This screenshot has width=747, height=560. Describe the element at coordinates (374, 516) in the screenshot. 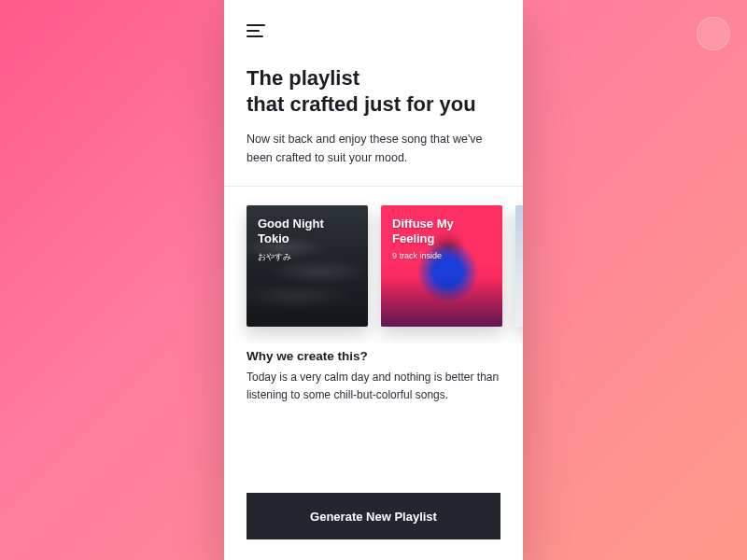

I see `generate-playlist-button: Generate New Playlist` at that location.